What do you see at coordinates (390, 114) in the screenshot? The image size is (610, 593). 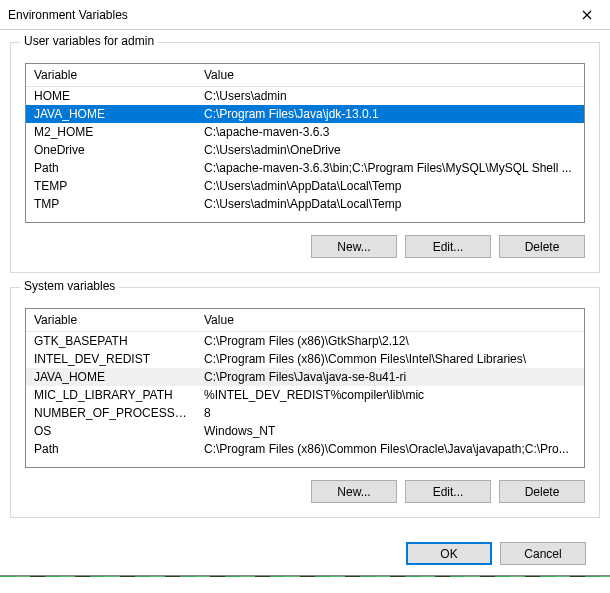 I see `value-cell: C:\Program Files\Java\jdk-13.0.1` at bounding box center [390, 114].